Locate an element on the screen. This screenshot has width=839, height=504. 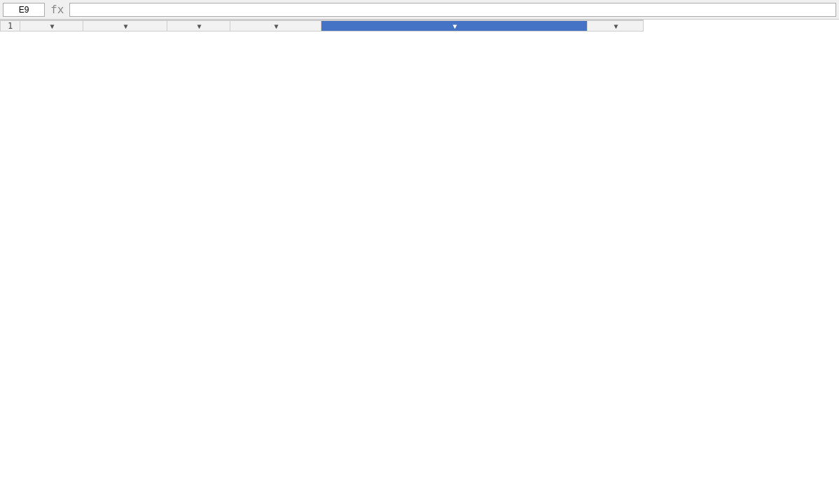
row-1-num: 1 is located at coordinates (11, 27).